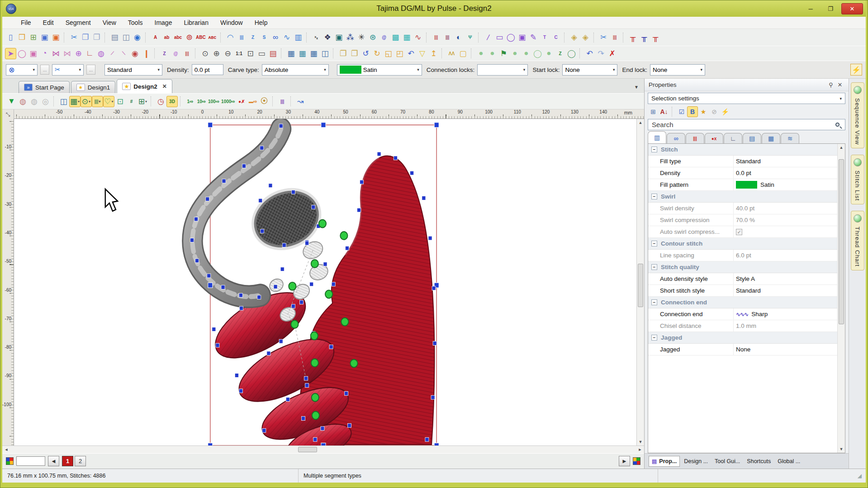 The height and width of the screenshot is (488, 868). Describe the element at coordinates (23, 101) in the screenshot. I see `filter-exclude: ◍` at that location.